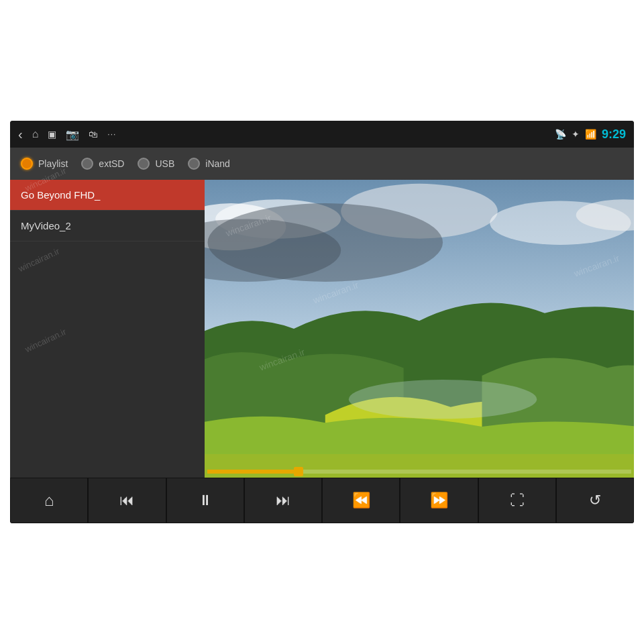 This screenshot has width=644, height=644. What do you see at coordinates (361, 500) in the screenshot?
I see `rewind-icon: ⏪` at bounding box center [361, 500].